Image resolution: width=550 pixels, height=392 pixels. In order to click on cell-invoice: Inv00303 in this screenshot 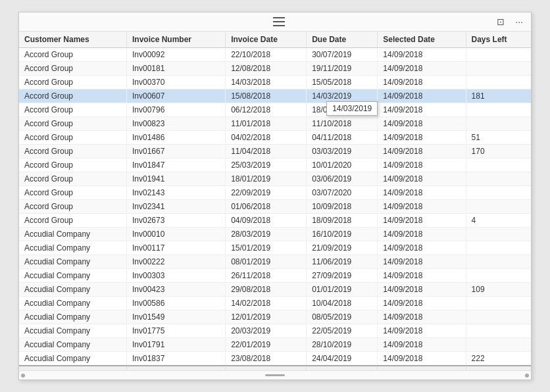, I will do `click(176, 276)`.